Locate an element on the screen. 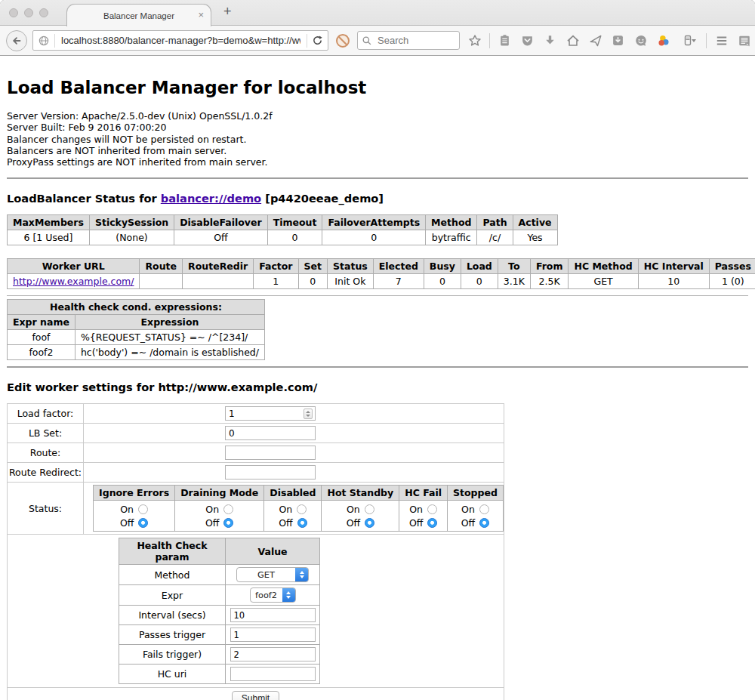  toolbar-separator is located at coordinates (489, 41).